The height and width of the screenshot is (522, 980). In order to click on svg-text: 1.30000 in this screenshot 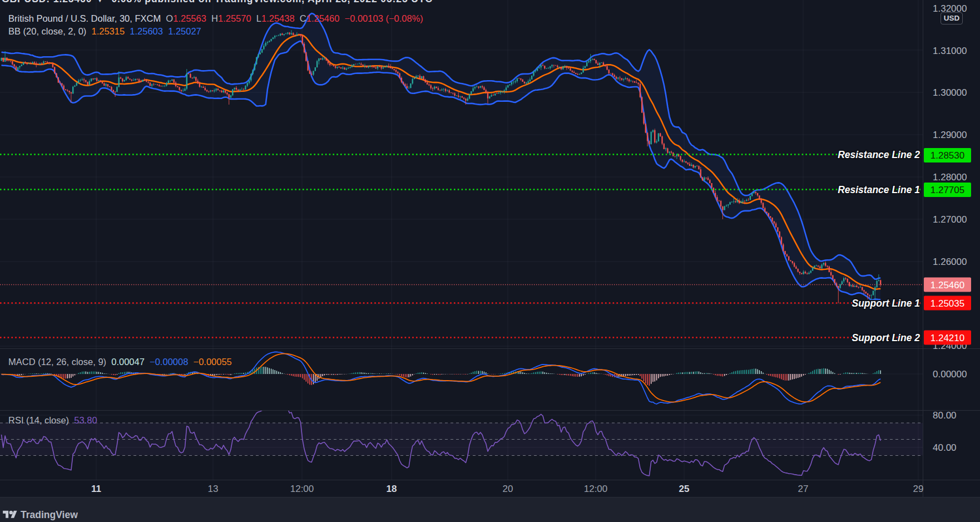, I will do `click(950, 92)`.